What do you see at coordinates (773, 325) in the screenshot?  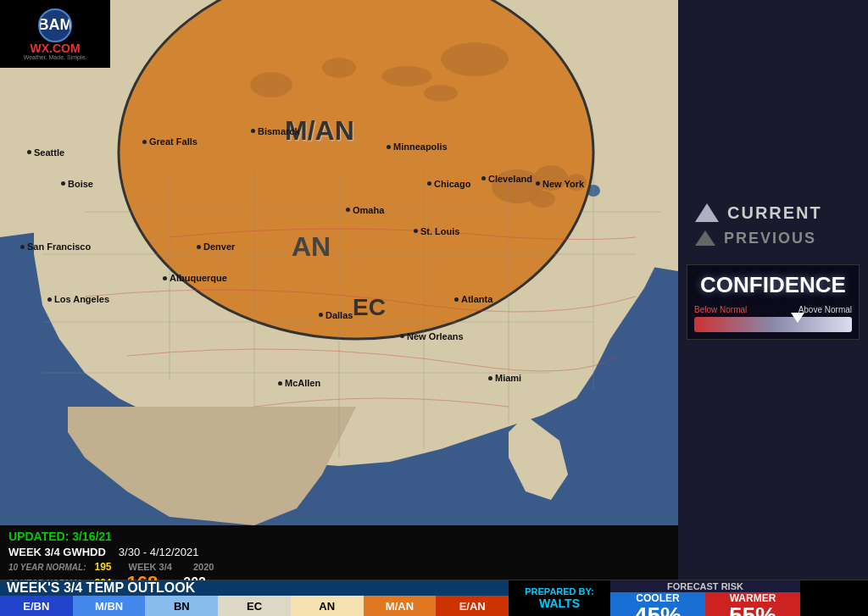 I see `confidence-bar` at bounding box center [773, 325].